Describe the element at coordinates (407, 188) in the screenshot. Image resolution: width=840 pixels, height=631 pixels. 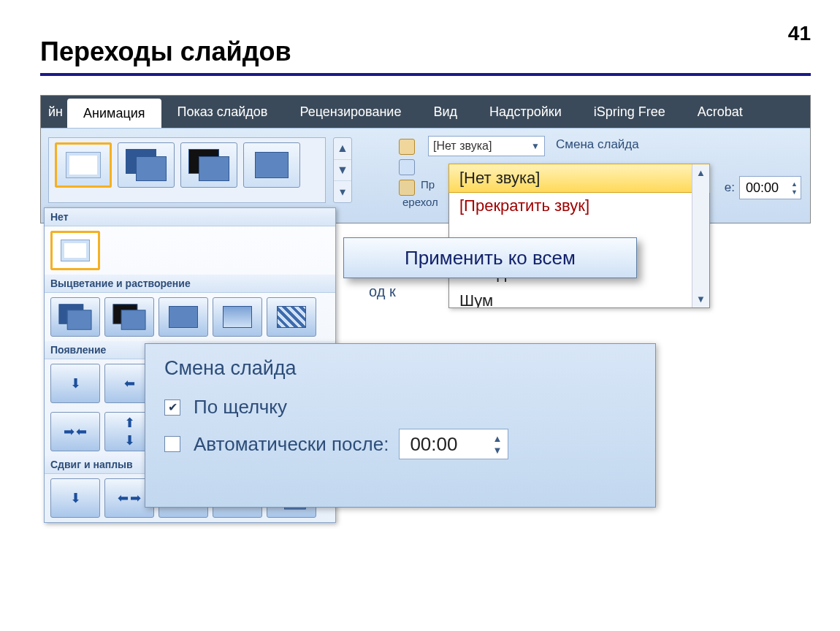
I see `apply-all-behind-icon` at that location.